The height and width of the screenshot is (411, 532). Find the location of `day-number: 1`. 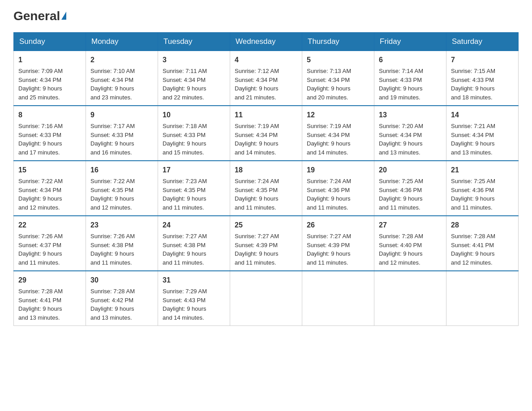

day-number: 1 is located at coordinates (50, 60).